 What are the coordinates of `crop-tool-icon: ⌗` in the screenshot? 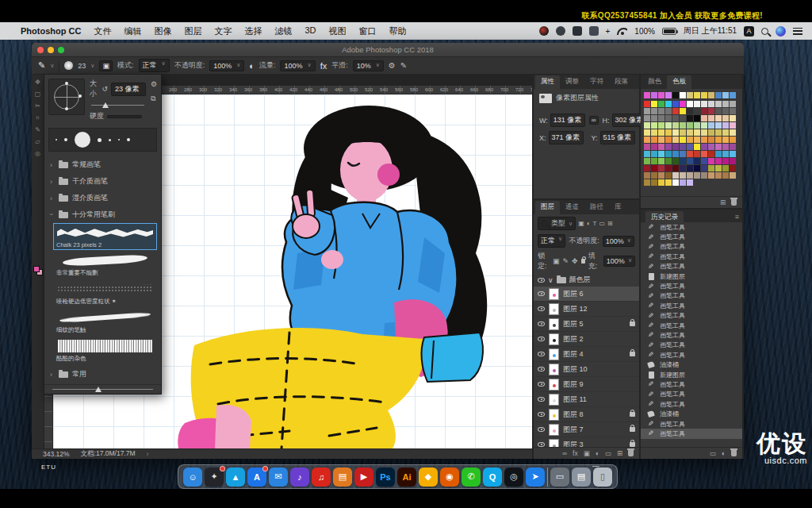 It's located at (38, 118).